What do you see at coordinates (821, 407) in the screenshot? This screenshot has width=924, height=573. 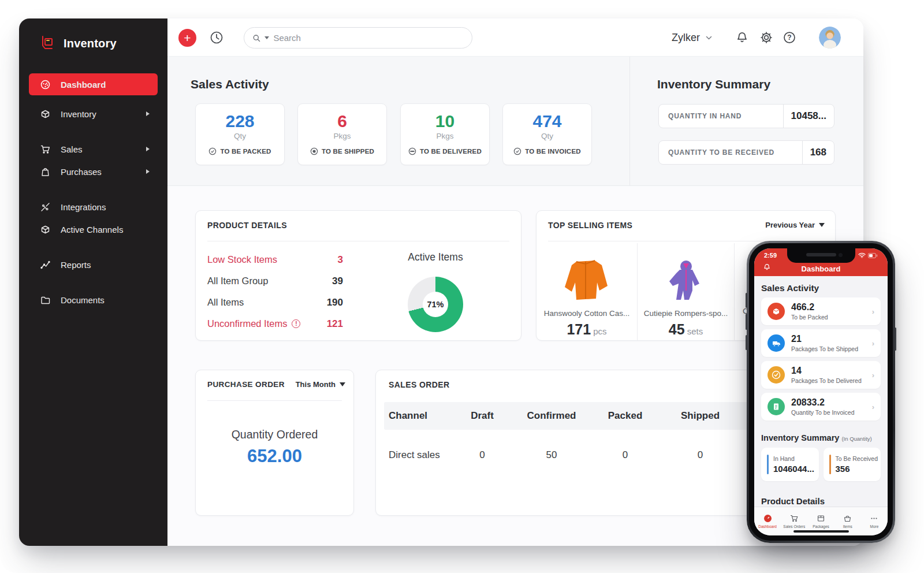 I see `phone-to-be-invoiced-card: 20833.2Quantity To be Invoiced ›` at bounding box center [821, 407].